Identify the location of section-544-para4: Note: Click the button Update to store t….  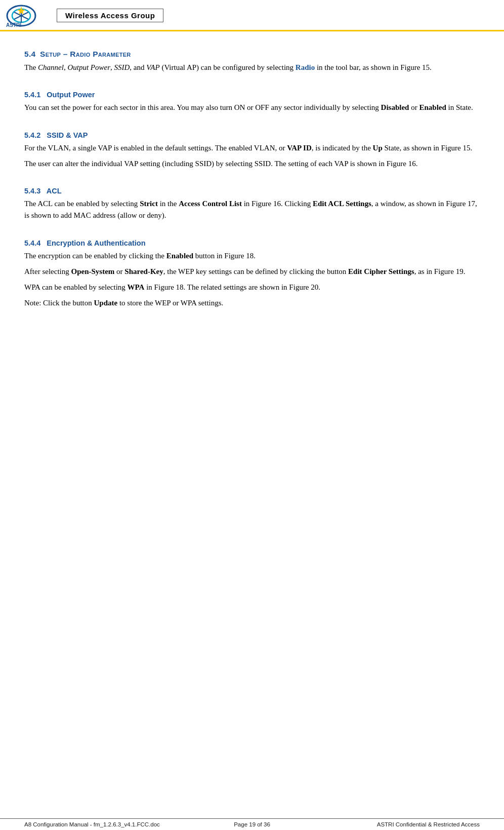
(252, 303).